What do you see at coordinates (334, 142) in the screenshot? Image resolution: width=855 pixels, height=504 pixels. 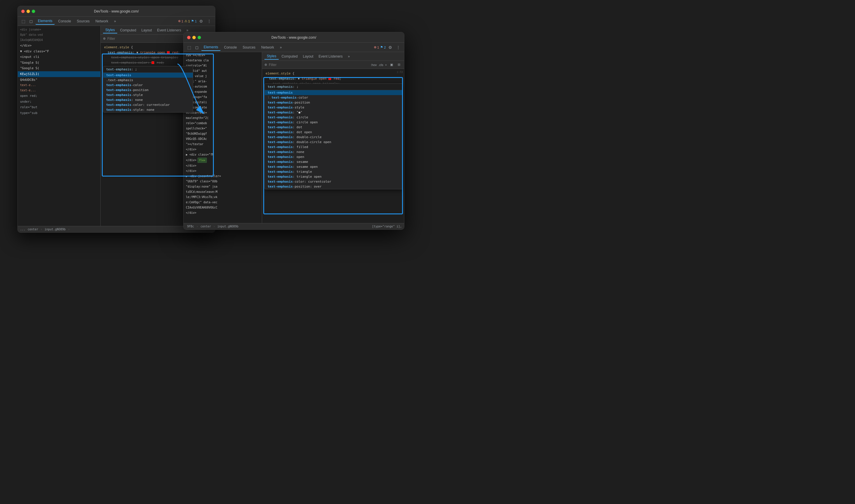 I see `autocomplete-item-fg-10: text-emphasis: double-circle open` at bounding box center [334, 142].